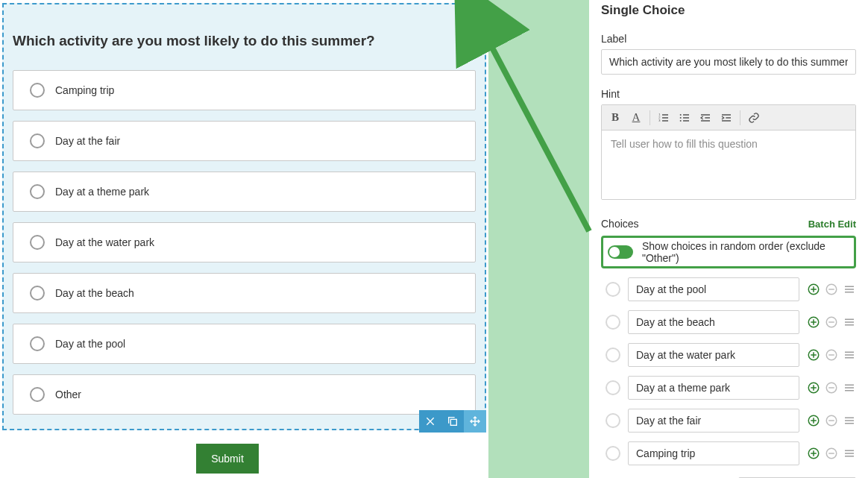 The width and height of the screenshot is (868, 478). I want to click on choice-label: Camping trip, so click(85, 90).